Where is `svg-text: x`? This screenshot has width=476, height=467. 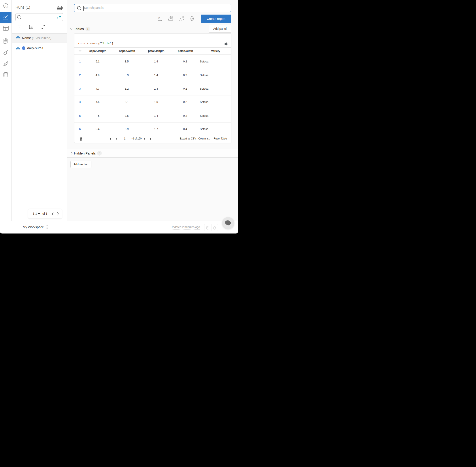
svg-text: x is located at coordinates (159, 18).